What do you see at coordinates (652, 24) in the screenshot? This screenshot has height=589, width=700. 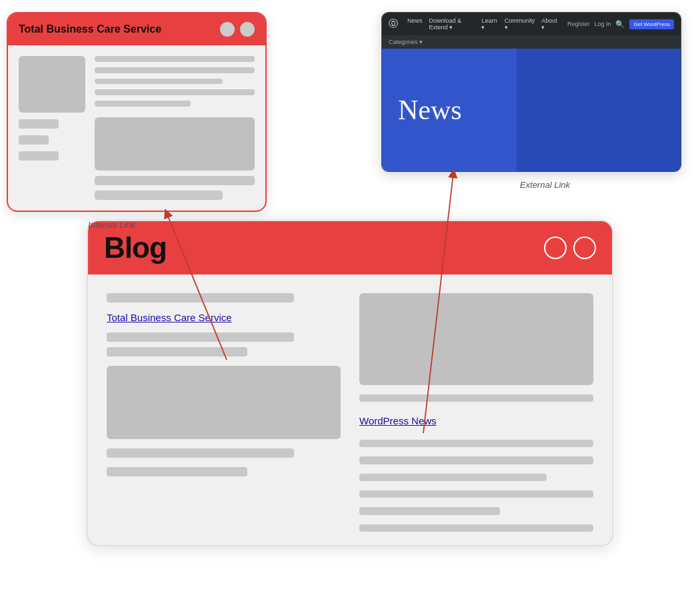 I see `get-wordpress-button: Get WordPress` at bounding box center [652, 24].